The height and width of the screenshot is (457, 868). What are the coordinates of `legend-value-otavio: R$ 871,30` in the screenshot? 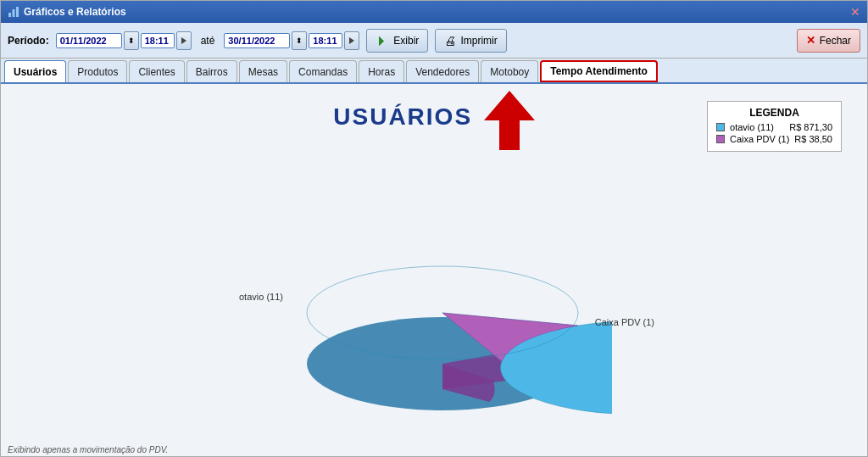 It's located at (810, 127).